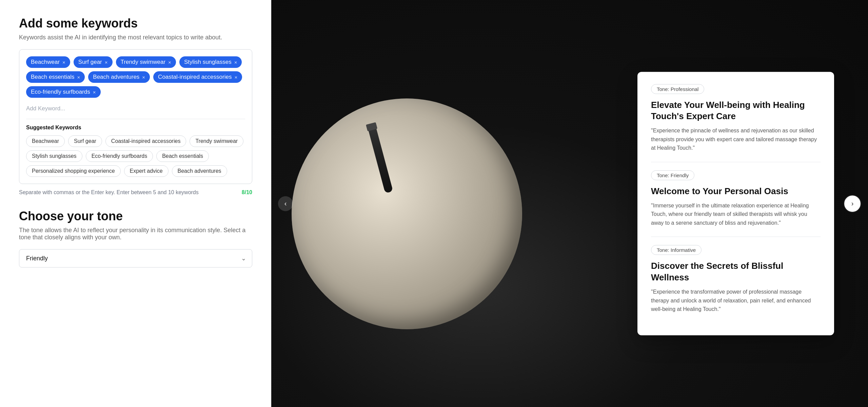 The width and height of the screenshot is (868, 407). What do you see at coordinates (198, 77) in the screenshot?
I see `tag-coastal-inspired: Coastal-inspired accessories ×` at bounding box center [198, 77].